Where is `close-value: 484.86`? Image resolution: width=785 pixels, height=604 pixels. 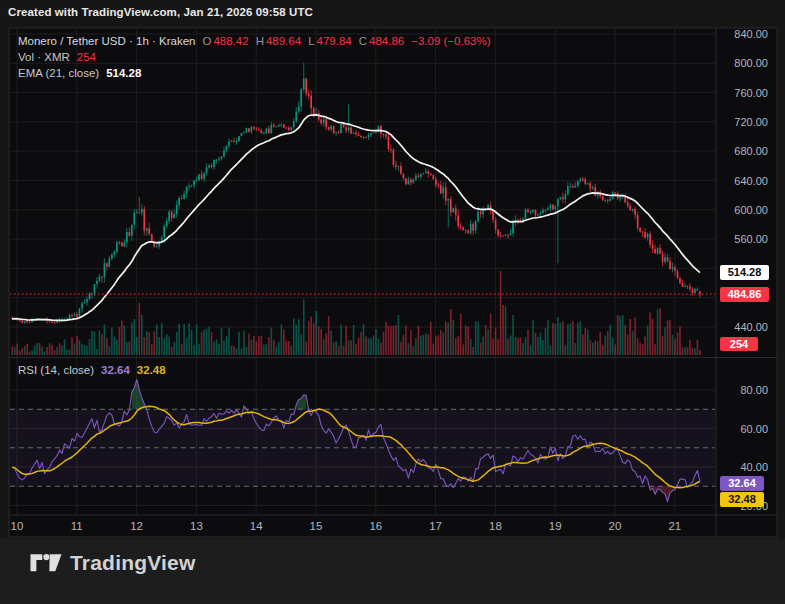 close-value: 484.86 is located at coordinates (386, 41).